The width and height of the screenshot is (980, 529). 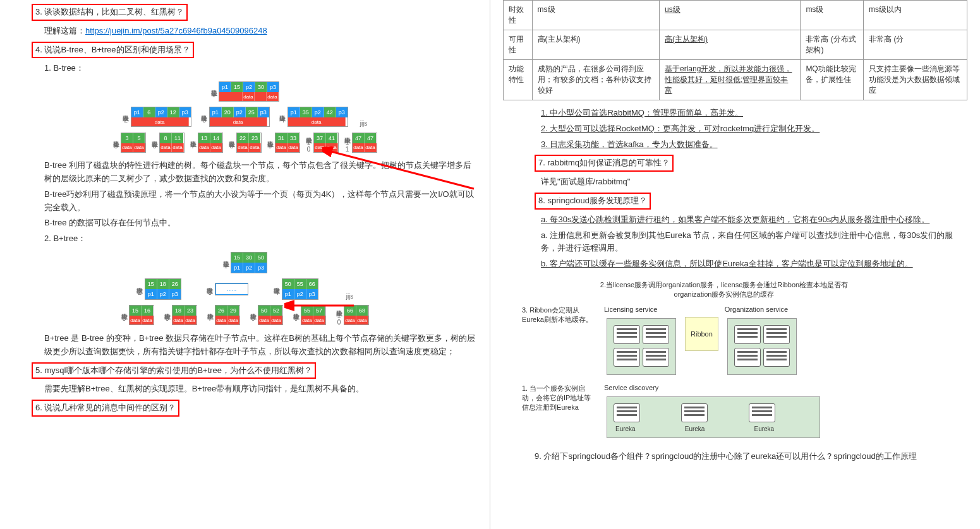 What do you see at coordinates (593, 201) in the screenshot?
I see `question-8: 8. springcloud服务发现原理？` at bounding box center [593, 201].